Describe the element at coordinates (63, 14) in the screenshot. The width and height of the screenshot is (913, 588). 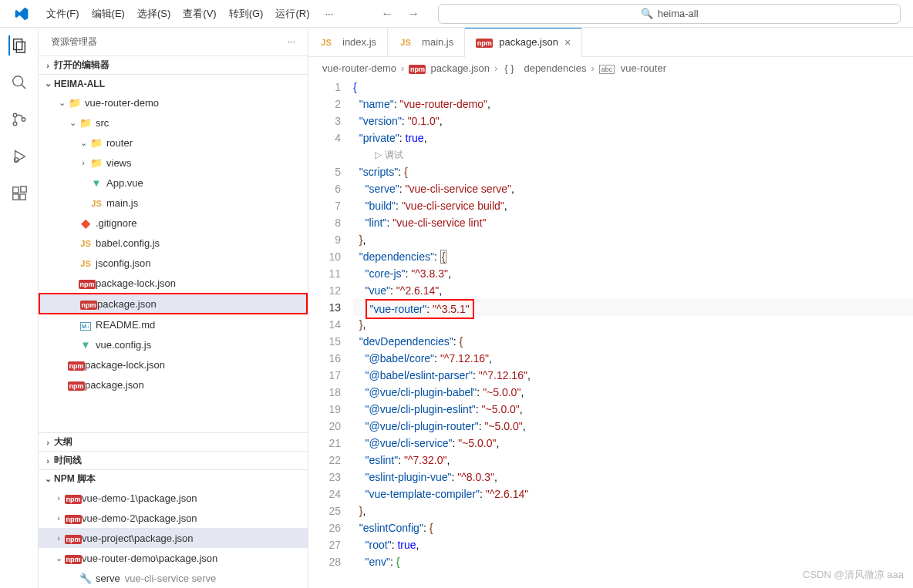
I see `menu-item: 文件(F)` at that location.